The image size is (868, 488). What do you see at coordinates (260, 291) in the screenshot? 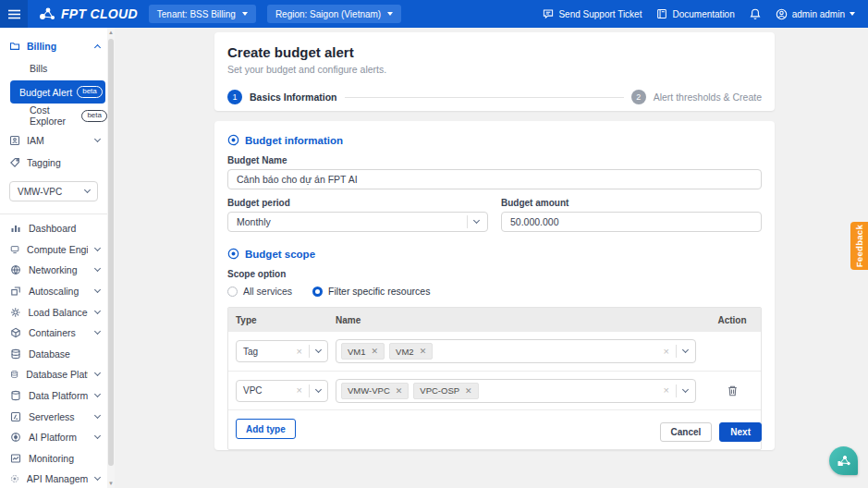
I see `radio-all-services: All services` at bounding box center [260, 291].